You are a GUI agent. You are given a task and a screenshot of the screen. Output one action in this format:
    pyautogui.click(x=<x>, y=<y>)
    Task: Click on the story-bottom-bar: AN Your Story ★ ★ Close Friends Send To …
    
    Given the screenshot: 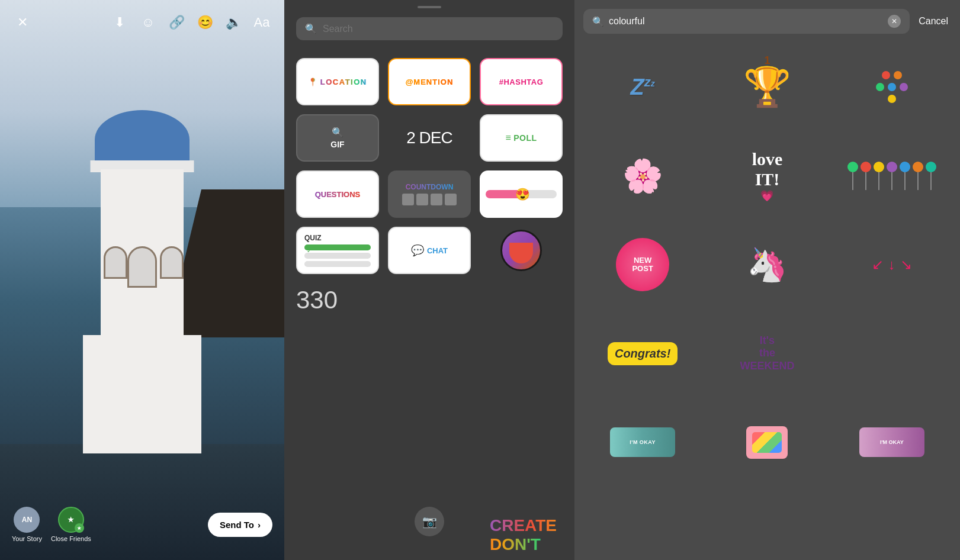 What is the action you would take?
    pyautogui.click(x=142, y=524)
    